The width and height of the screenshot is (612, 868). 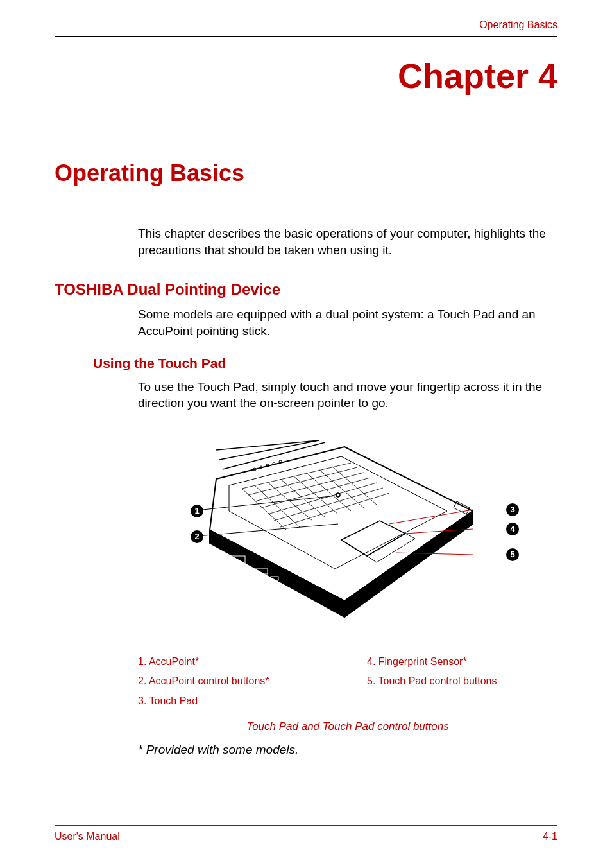 What do you see at coordinates (306, 76) in the screenshot?
I see `chapter-title: Chapter 4` at bounding box center [306, 76].